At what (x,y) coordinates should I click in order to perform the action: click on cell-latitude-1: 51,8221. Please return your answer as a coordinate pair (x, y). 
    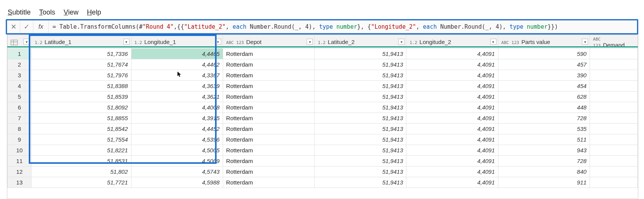
    Looking at the image, I should click on (81, 150).